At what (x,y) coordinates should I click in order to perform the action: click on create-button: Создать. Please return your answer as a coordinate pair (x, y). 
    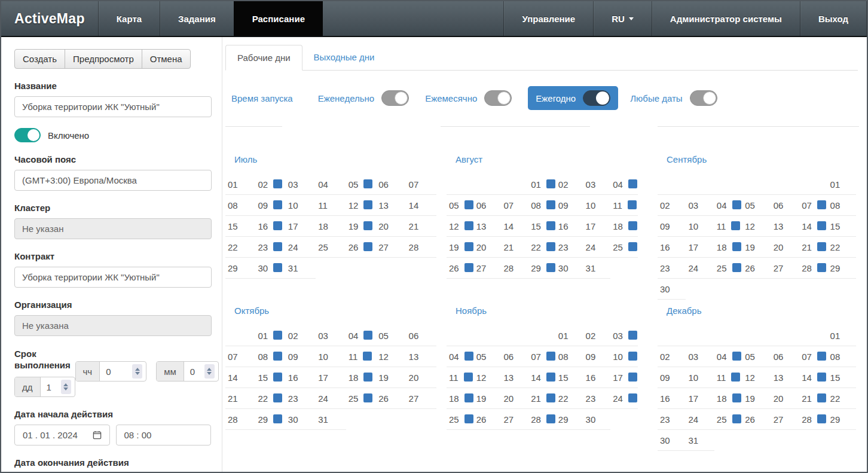
    Looking at the image, I should click on (39, 59).